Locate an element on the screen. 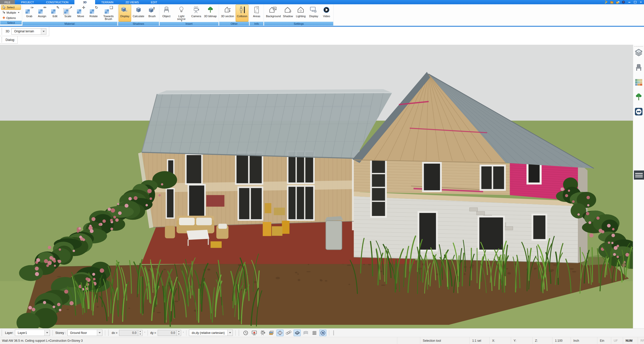 The height and width of the screenshot is (344, 644). tree-icon is located at coordinates (210, 10).